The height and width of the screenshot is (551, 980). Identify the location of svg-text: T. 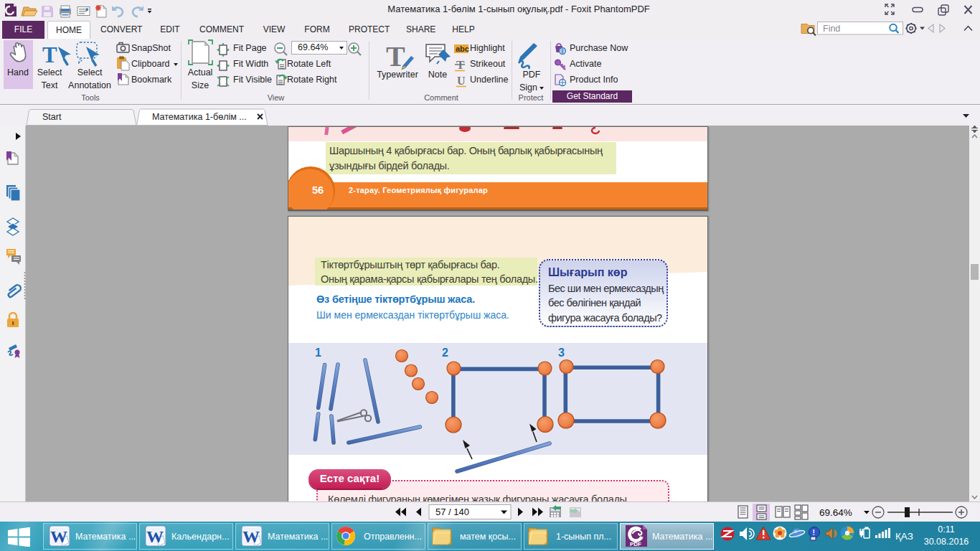
(50, 55).